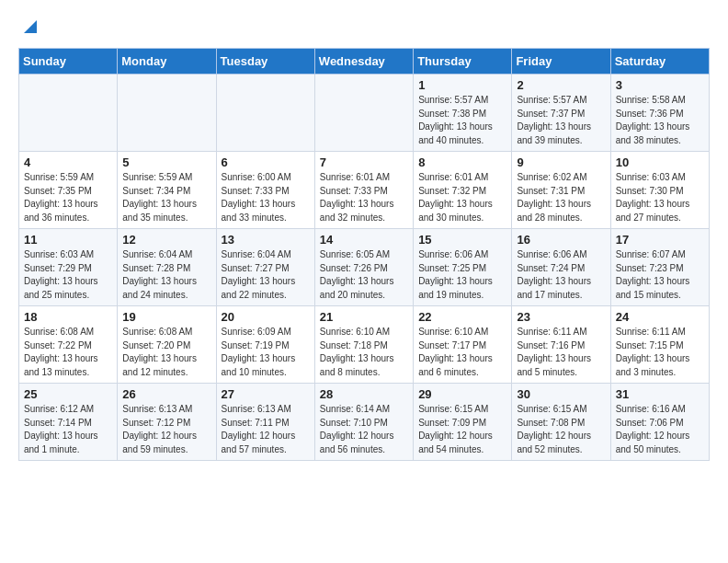 The height and width of the screenshot is (563, 728). I want to click on day-info: Sunrise: 6:13 AM Sunset: 7:11 PM Dayligh…, so click(266, 430).